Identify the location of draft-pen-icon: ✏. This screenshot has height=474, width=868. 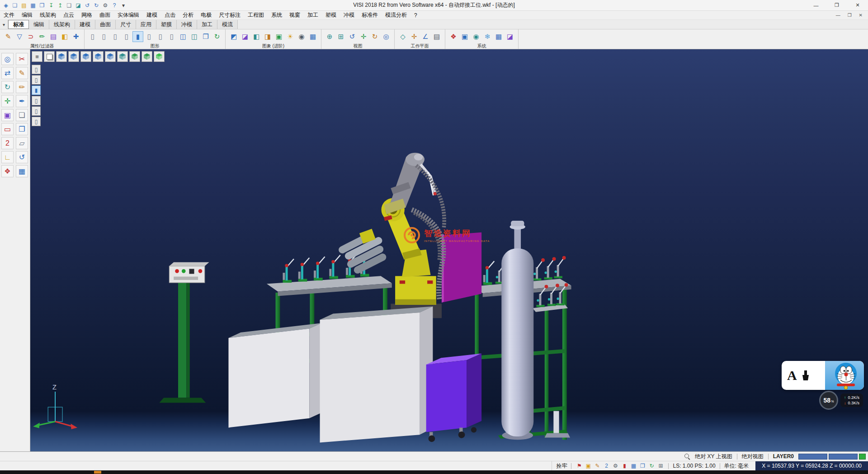
(22, 87).